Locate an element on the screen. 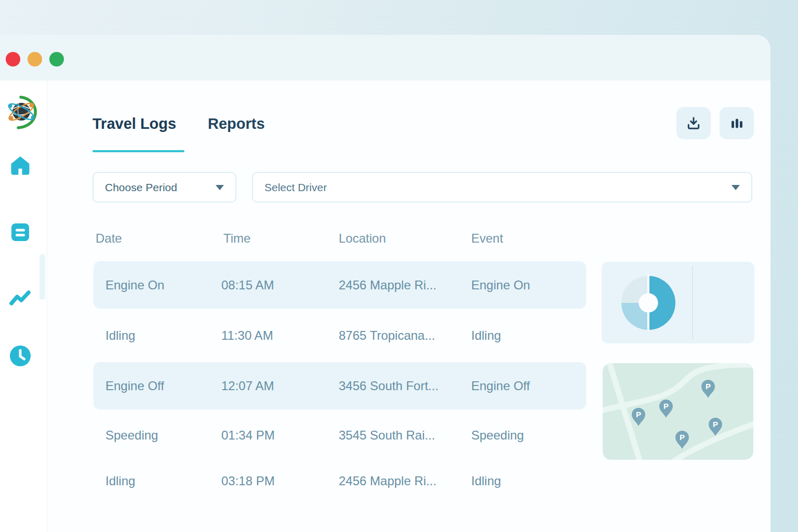 The image size is (798, 532). donut-chart is located at coordinates (648, 303).